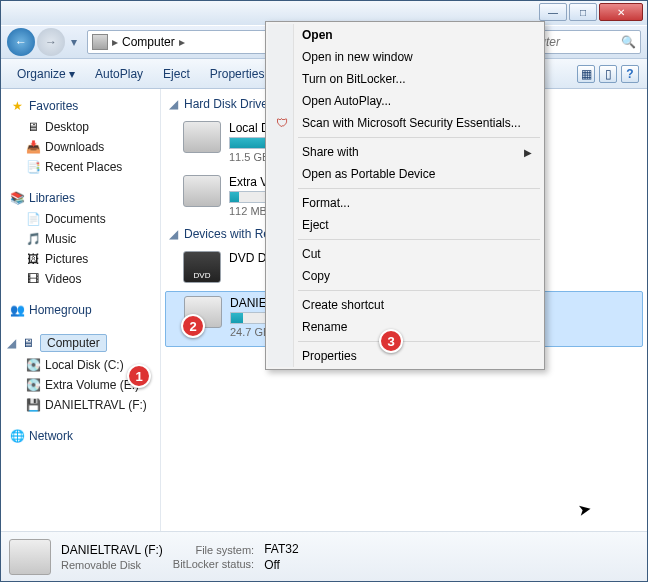 The width and height of the screenshot is (648, 582). I want to click on sidebar-item-label: Documents, so click(76, 219).